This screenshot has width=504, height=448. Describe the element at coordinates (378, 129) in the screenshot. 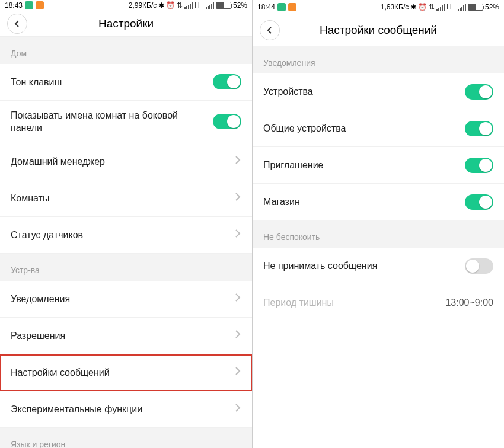

I see `row-shared-devices: Общие устройства` at that location.